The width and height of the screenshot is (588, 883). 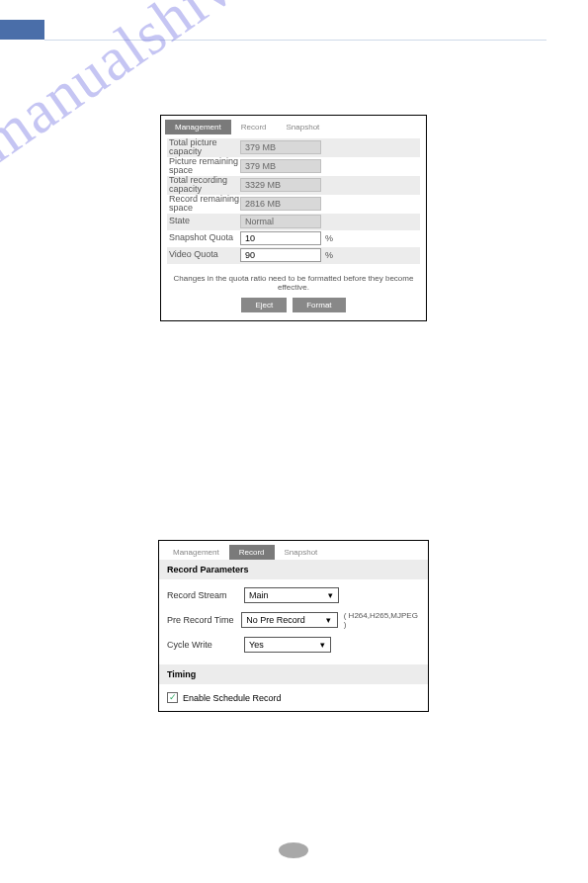 I want to click on record-stream-select: Main ▾, so click(x=292, y=595).